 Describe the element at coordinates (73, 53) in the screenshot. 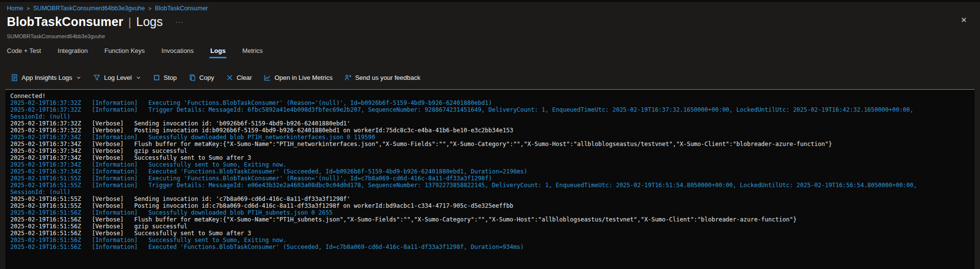

I see `tab-integration: Integration` at that location.